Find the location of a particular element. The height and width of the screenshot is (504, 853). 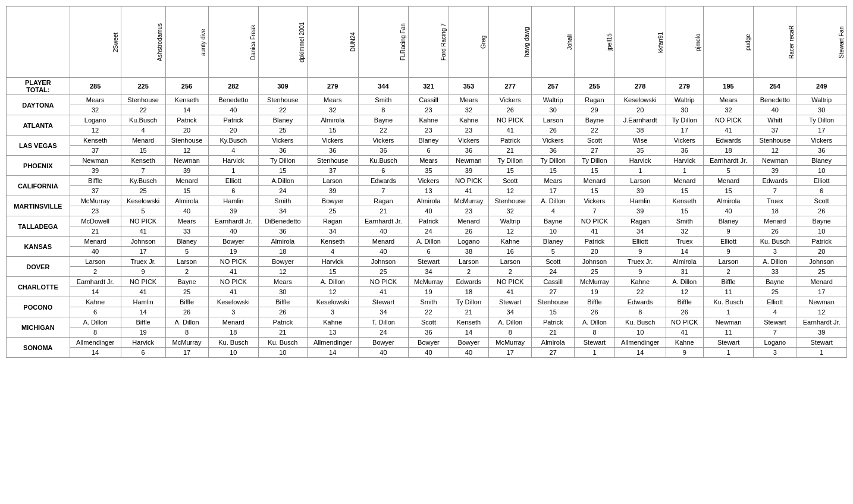

score-6-13: 32 is located at coordinates (684, 232).